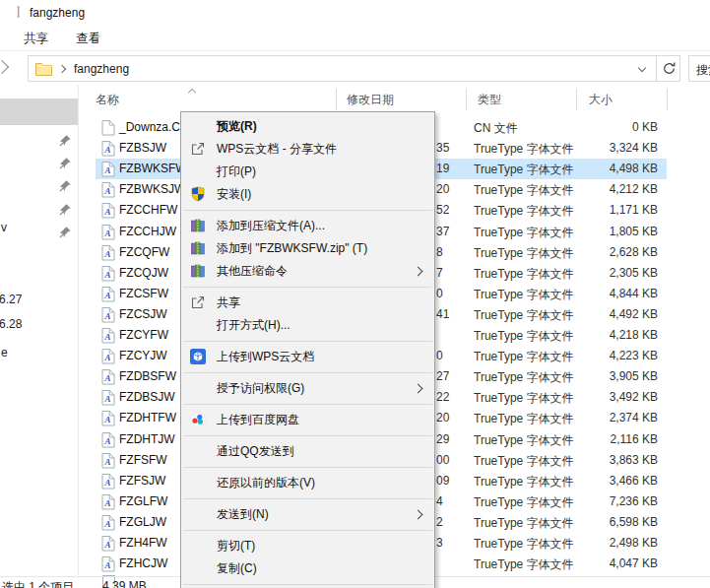 Image resolution: width=710 pixels, height=588 pixels. What do you see at coordinates (419, 389) in the screenshot?
I see `submenu-chevron-icon` at bounding box center [419, 389].